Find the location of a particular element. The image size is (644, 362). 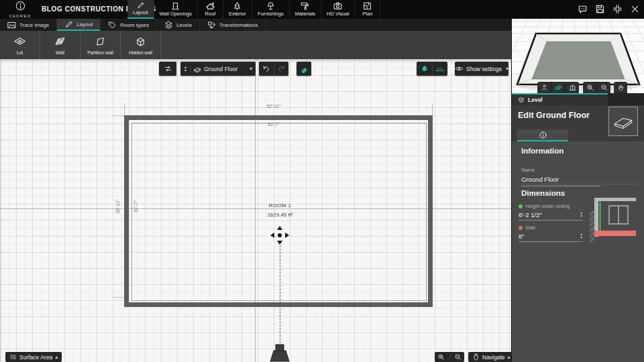

dim-top-inner: 51'-7" is located at coordinates (274, 125).